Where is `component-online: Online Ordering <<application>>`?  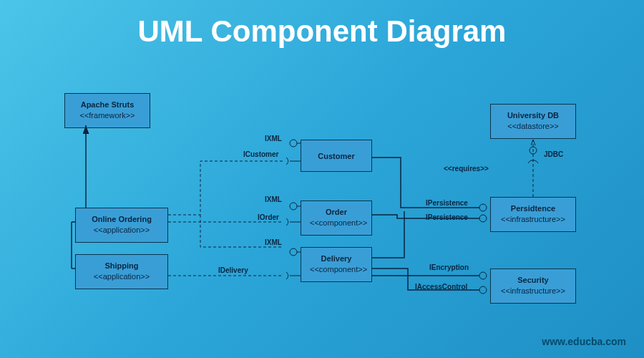 component-online: Online Ordering <<application>> is located at coordinates (122, 225).